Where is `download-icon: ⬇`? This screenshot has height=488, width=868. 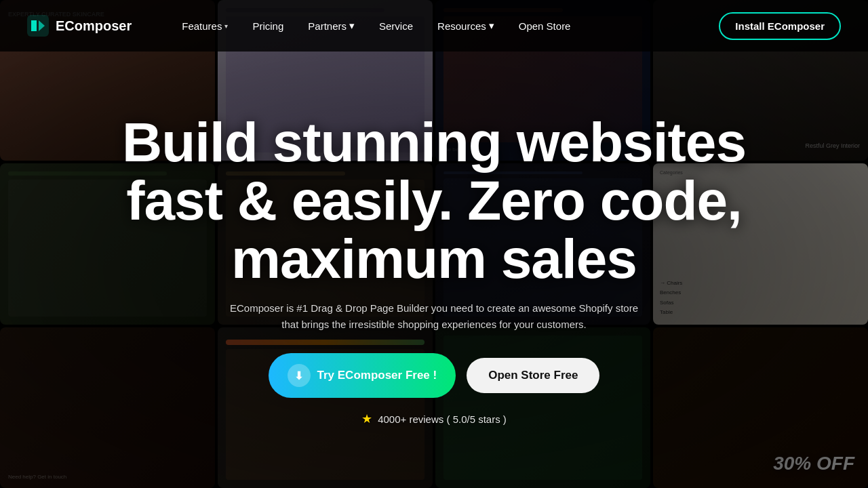 download-icon: ⬇ is located at coordinates (299, 375).